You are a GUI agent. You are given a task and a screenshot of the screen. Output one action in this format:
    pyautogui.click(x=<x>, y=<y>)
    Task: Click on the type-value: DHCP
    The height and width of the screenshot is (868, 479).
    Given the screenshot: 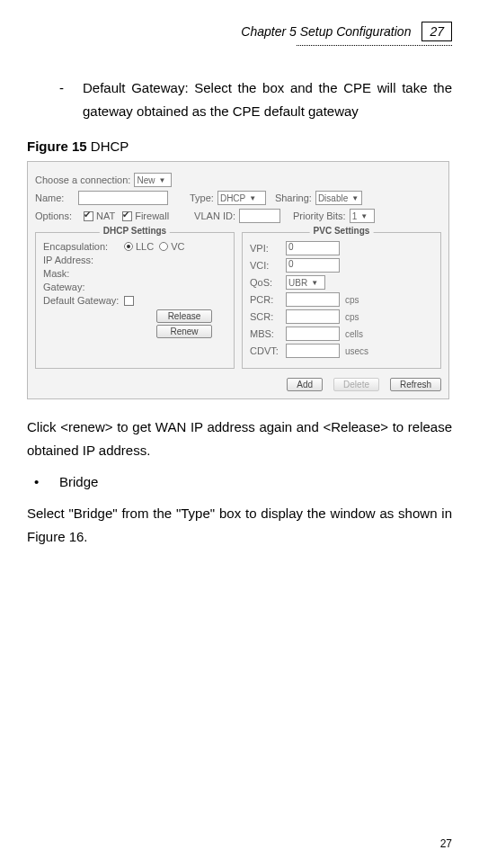 What is the action you would take?
    pyautogui.click(x=233, y=198)
    